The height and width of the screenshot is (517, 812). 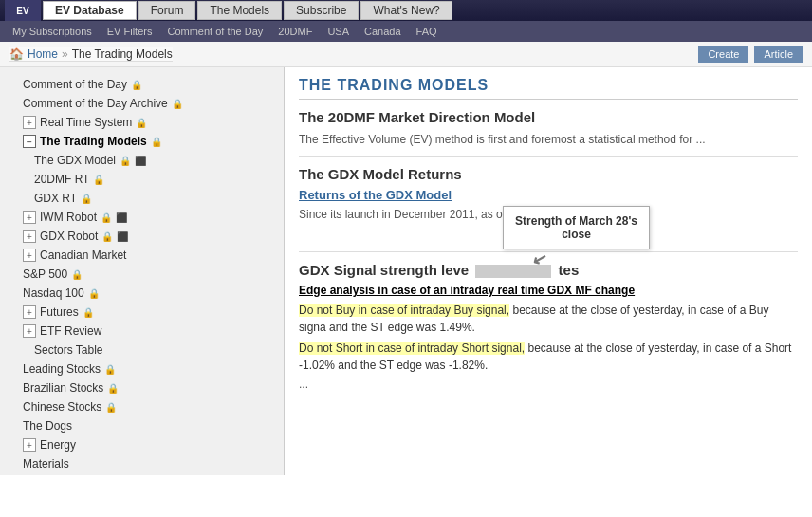 What do you see at coordinates (122, 54) in the screenshot?
I see `breadcrumb-current: The Trading Models` at bounding box center [122, 54].